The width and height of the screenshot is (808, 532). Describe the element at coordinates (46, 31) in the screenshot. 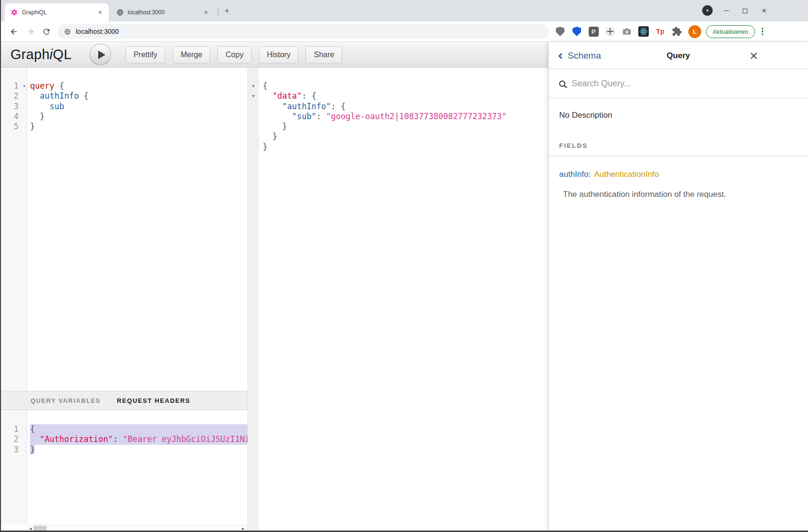

I see `reload-icon` at that location.